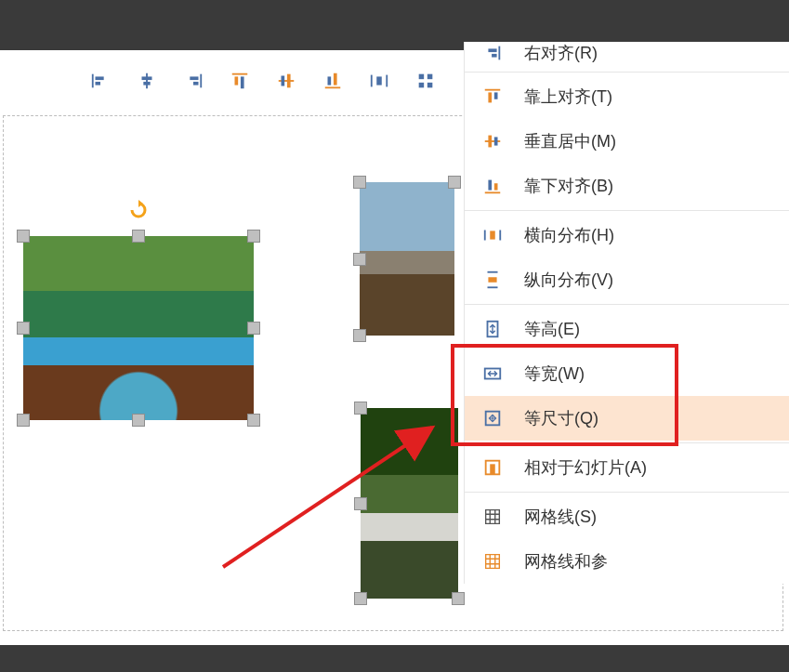 The width and height of the screenshot is (789, 672). What do you see at coordinates (394, 658) in the screenshot?
I see `status-bar` at bounding box center [394, 658].